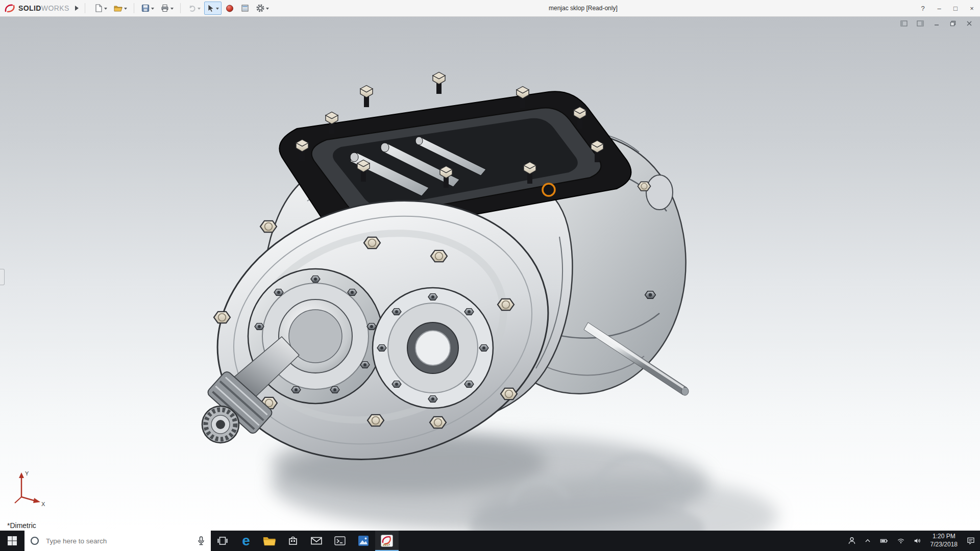 The height and width of the screenshot is (551, 980). What do you see at coordinates (972, 8) in the screenshot?
I see `close-button: ×` at bounding box center [972, 8].